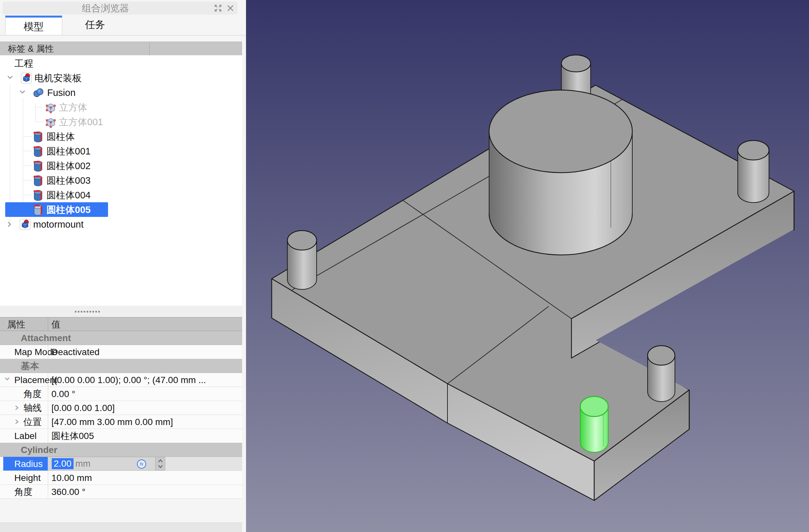 The height and width of the screenshot is (532, 809). Describe the element at coordinates (121, 107) in the screenshot. I see `tree-item-cube: 立方体` at that location.